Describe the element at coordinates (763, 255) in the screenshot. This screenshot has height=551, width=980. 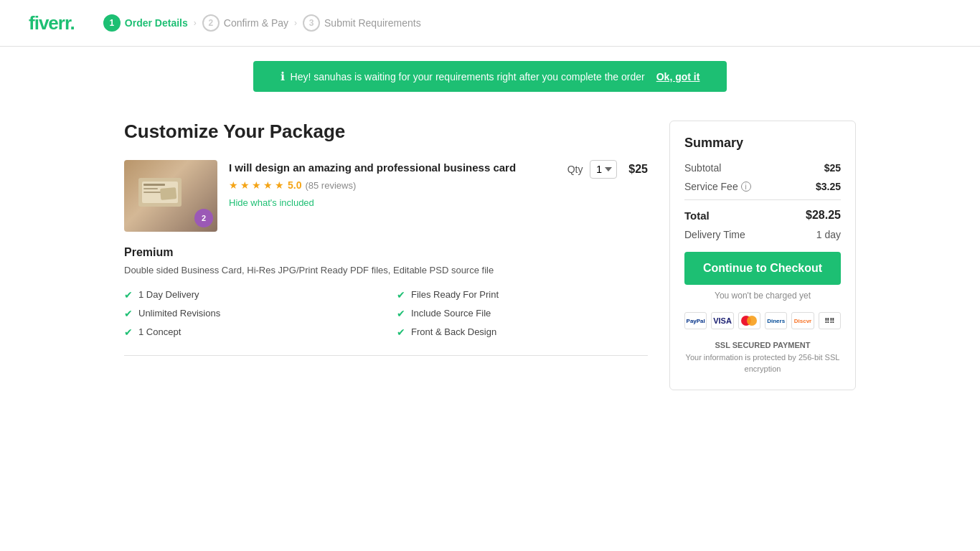
I see `summary-box: Summary Subtotal $25 Service Fee i $3.25…` at that location.